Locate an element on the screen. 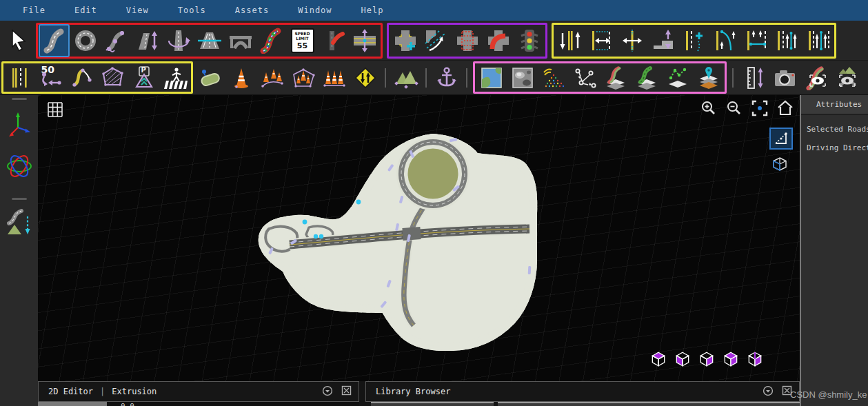 Image resolution: width=868 pixels, height=406 pixels. terrain-preview-tool-icon is located at coordinates (847, 78).